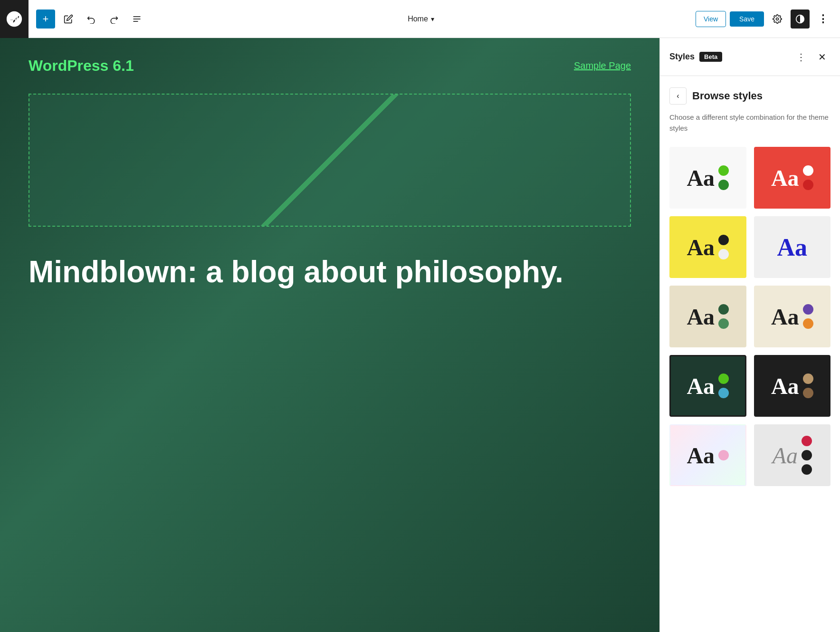 The image size is (840, 632). Describe the element at coordinates (747, 19) in the screenshot. I see `save-button: Save` at that location.